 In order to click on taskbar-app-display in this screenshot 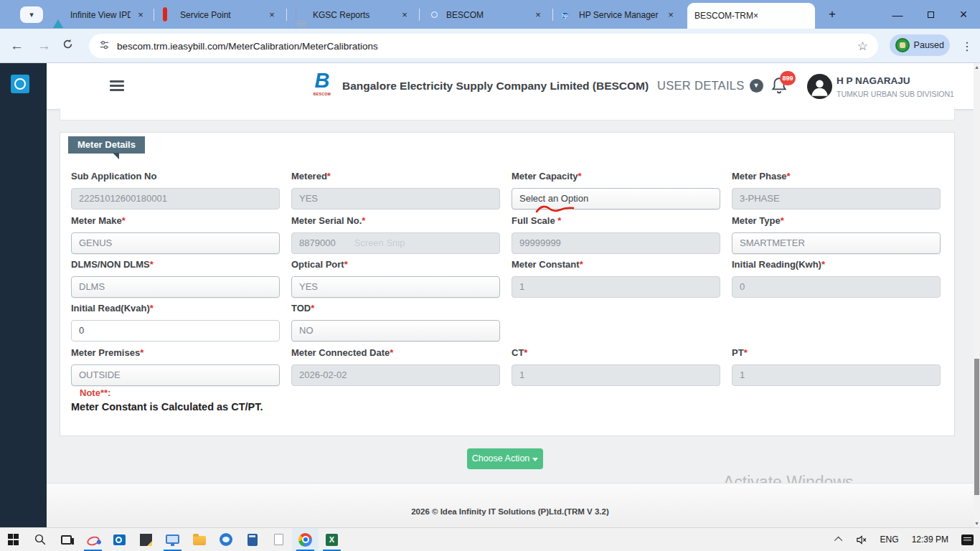, I will do `click(172, 540)`.